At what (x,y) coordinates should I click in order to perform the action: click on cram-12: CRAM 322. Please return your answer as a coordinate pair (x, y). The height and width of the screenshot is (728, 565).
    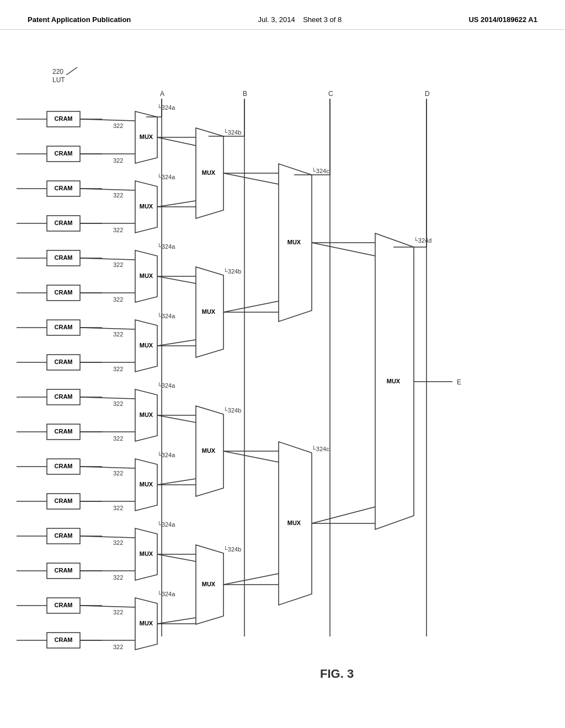
    Looking at the image, I should click on (70, 502).